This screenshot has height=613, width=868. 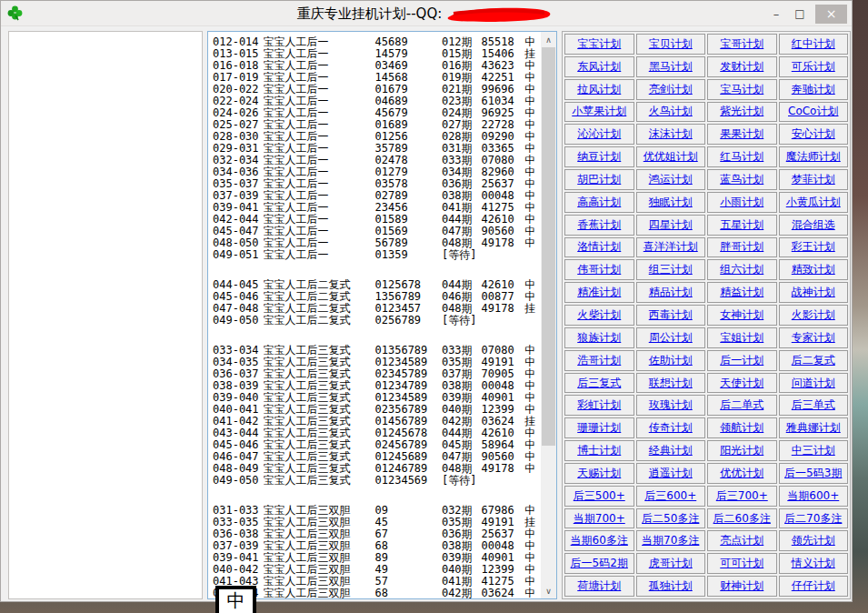 I want to click on plan-link: CoCo计划, so click(x=813, y=111).